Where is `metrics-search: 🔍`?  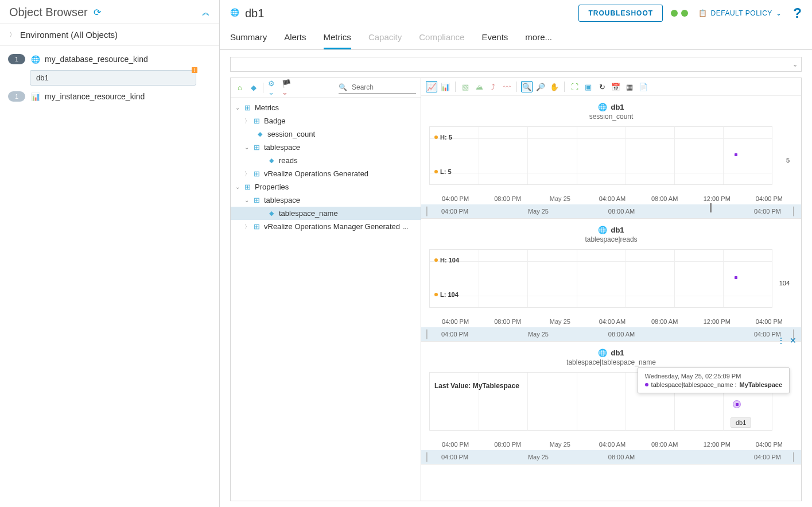
metrics-search: 🔍 is located at coordinates (378, 87).